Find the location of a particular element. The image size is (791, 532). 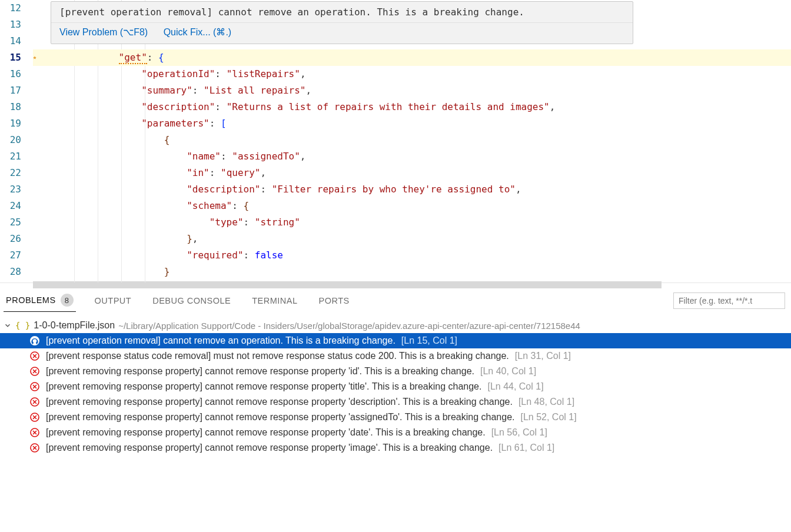

code-line: "name": "assignedTo", is located at coordinates (412, 157).